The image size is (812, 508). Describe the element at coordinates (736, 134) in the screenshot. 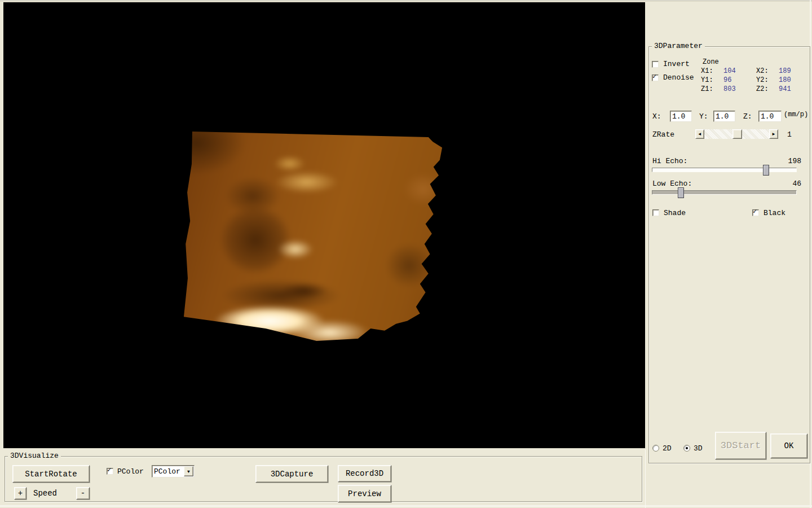

I see `zrate-scrollbar: ◄ ►` at that location.